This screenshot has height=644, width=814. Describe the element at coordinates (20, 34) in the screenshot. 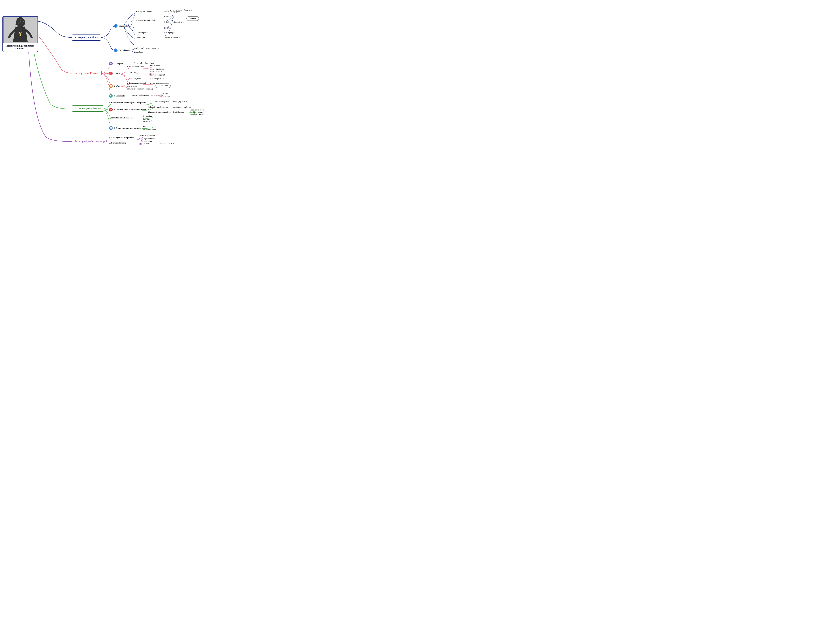

I see `central-node: Brainstorming Facilitation Checklist` at that location.